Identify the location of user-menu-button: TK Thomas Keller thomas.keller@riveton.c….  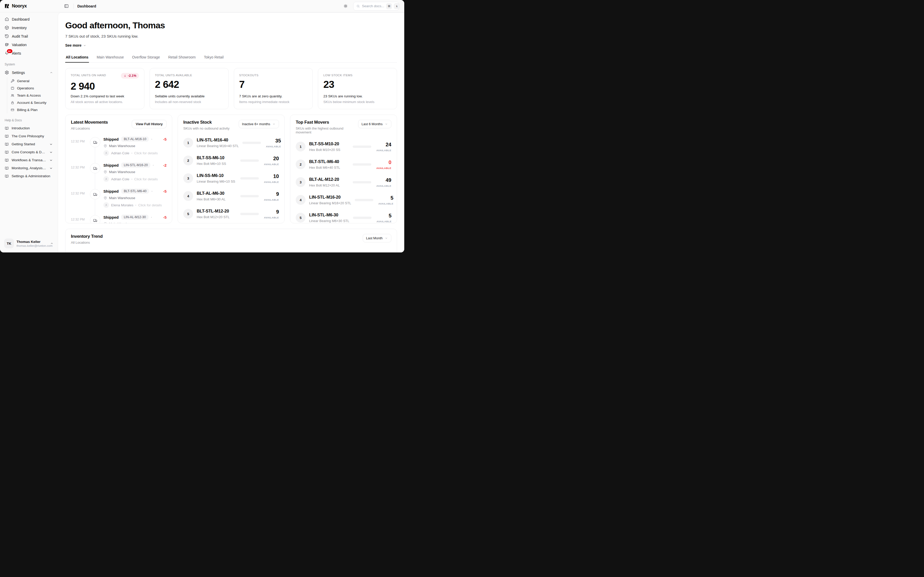
(29, 243).